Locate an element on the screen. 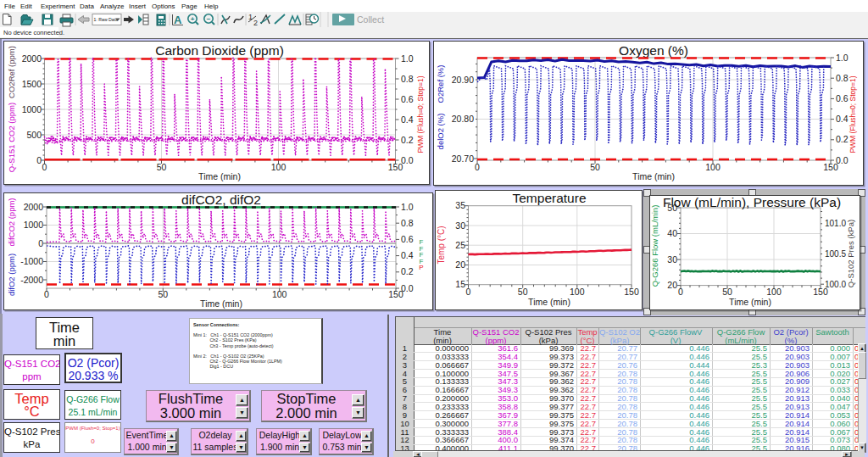  svg-text: 100.5 is located at coordinates (836, 254).